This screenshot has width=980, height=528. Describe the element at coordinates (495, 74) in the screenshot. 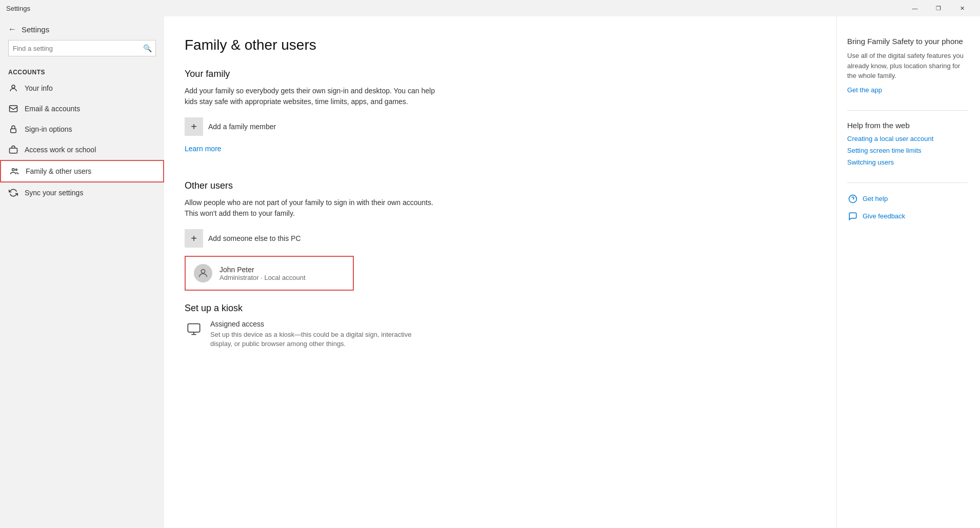

I see `your-family-title: Your family` at that location.